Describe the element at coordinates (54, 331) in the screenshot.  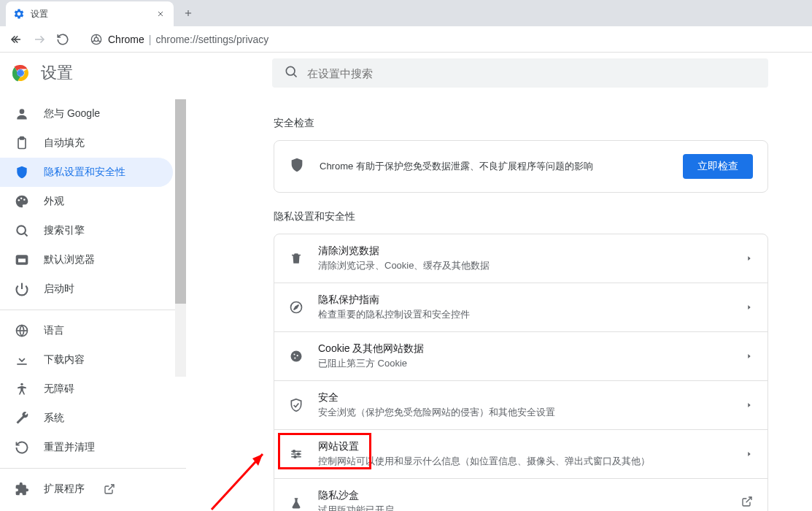
I see `sidebar-item-label: 语言` at that location.